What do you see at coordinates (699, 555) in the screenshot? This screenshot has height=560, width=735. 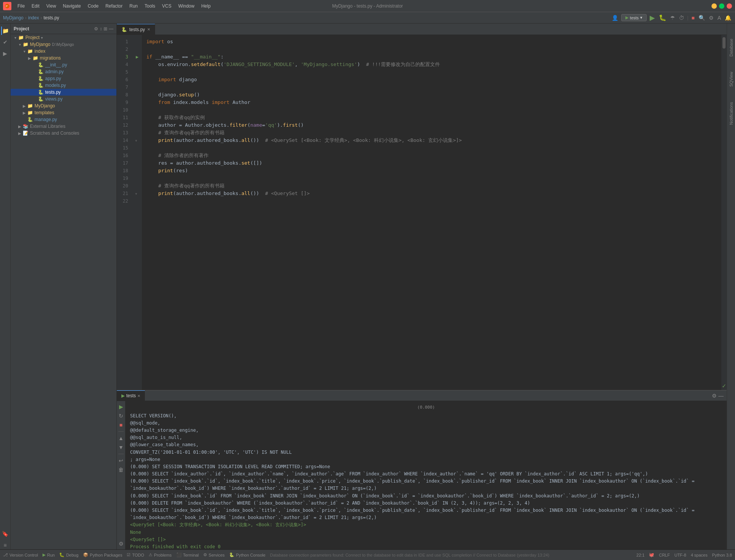 I see `status-indent: 4 spaces` at bounding box center [699, 555].